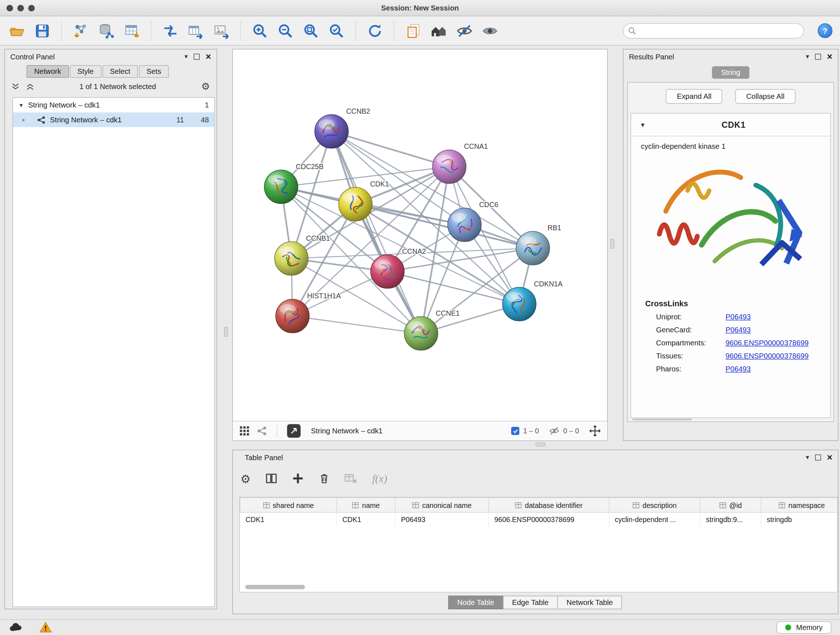  I want to click on zoom-fit-button, so click(311, 30).